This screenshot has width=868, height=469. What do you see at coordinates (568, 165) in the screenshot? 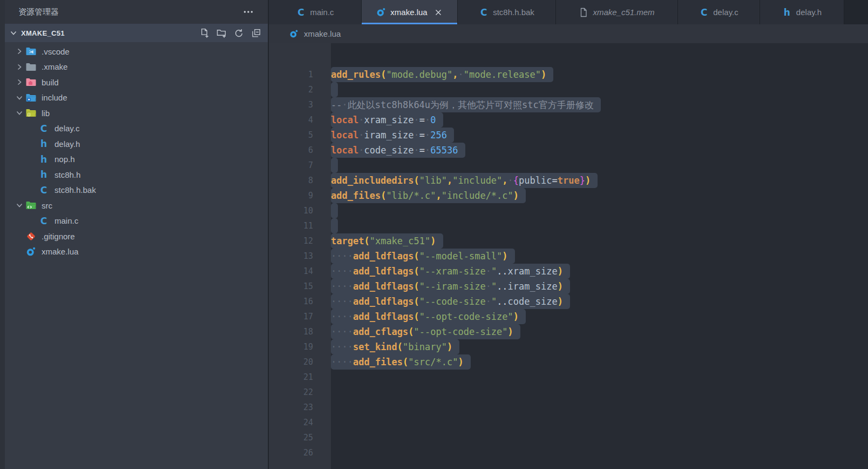
I see `code-line-7: 7` at bounding box center [568, 165].